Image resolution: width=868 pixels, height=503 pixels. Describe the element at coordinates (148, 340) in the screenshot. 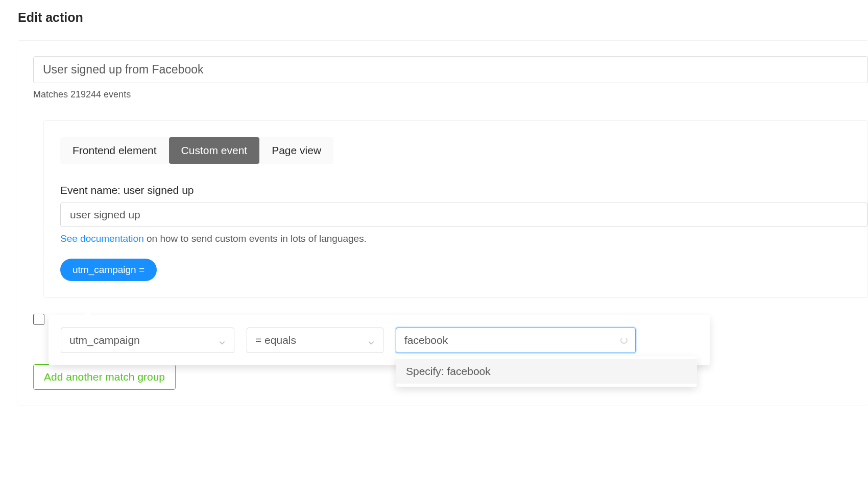

I see `property-select: utm_campaign` at that location.